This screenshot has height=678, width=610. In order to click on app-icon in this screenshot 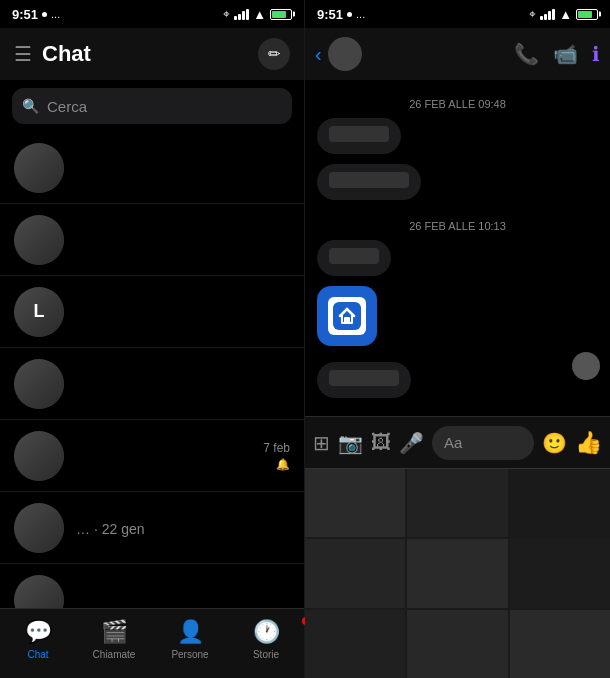, I will do `click(347, 316)`.